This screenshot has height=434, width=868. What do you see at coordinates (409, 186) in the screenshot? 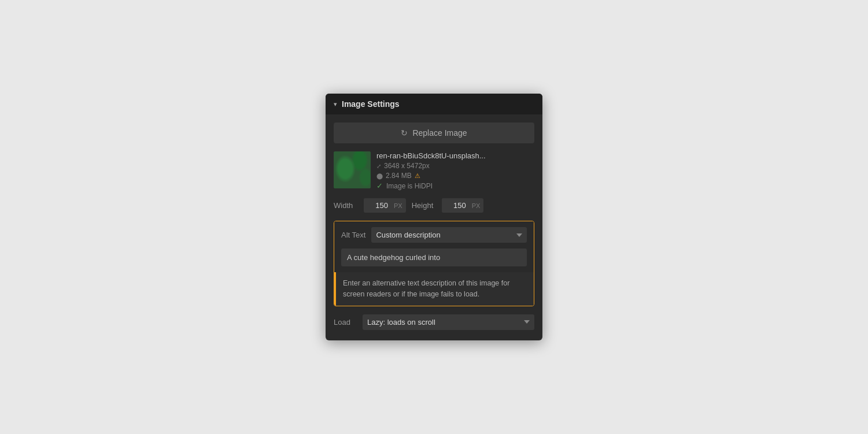
I see `hidpi-label: Image is HiDPI` at bounding box center [409, 186].